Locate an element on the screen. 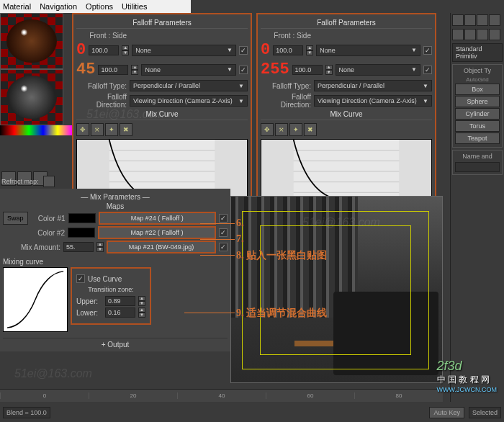 Image resolution: width=504 pixels, height=422 pixels. color2-map-button: Map #22 ( Falloff ) is located at coordinates (157, 233).